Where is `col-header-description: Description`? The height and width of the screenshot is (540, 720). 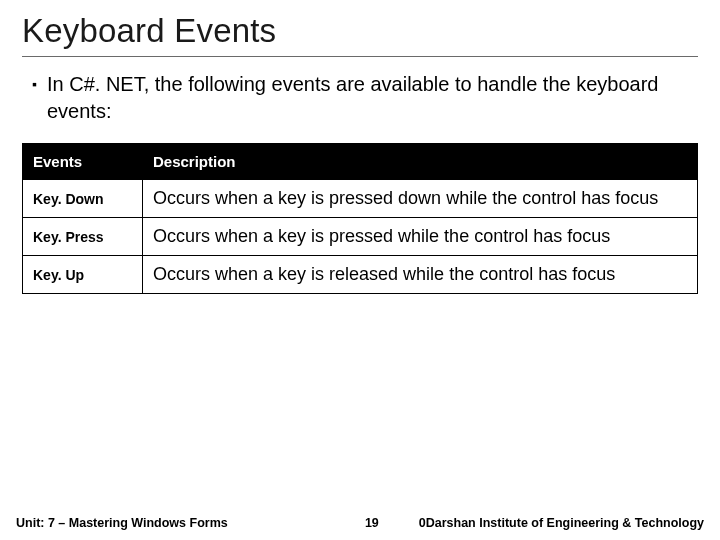 col-header-description: Description is located at coordinates (420, 162).